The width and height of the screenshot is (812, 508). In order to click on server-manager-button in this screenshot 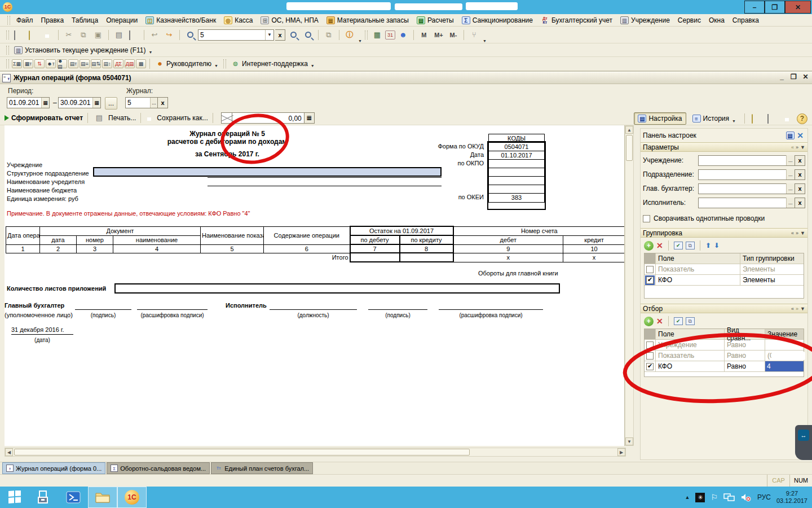, I will do `click(44, 497)`.